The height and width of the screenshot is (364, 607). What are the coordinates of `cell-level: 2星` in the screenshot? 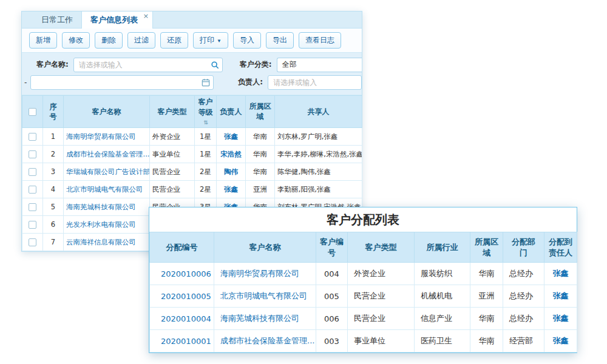 It's located at (206, 189).